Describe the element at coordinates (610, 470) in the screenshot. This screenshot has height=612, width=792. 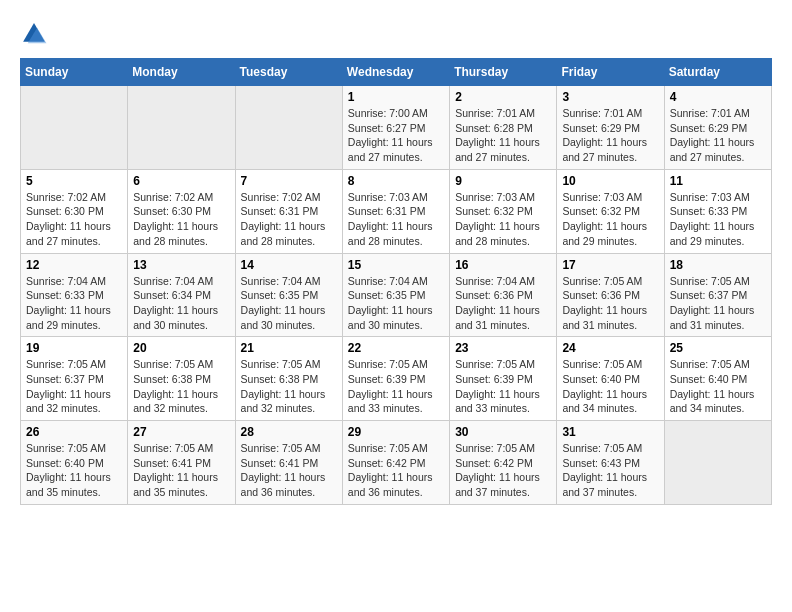
I see `day-info: Sunrise: 7:05 AMSunset: 6:43 PMDaylight:…` at that location.